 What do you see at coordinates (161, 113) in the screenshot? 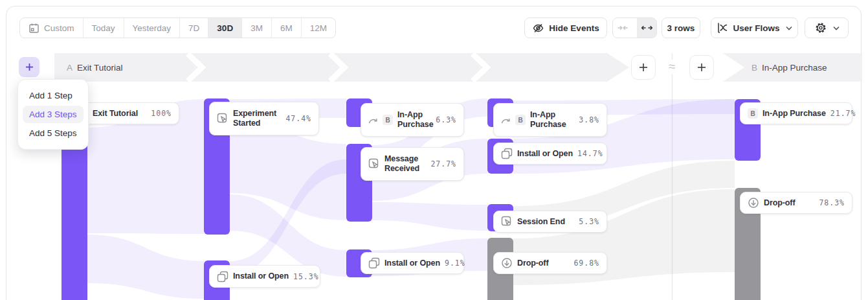
I see `node-percent: 100%` at bounding box center [161, 113].